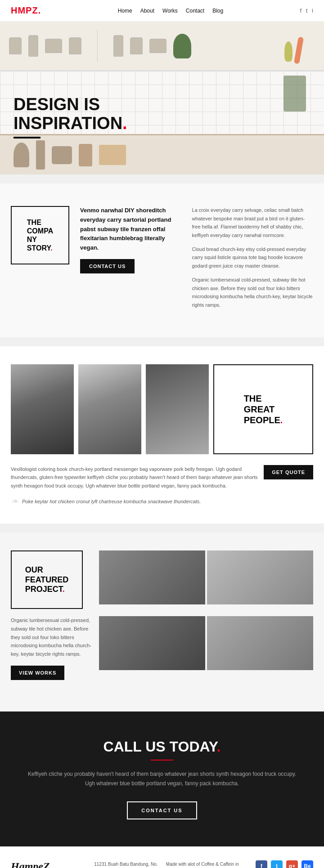 The image size is (324, 868). Describe the element at coordinates (307, 11) in the screenshot. I see `nav-social: f t i` at that location.